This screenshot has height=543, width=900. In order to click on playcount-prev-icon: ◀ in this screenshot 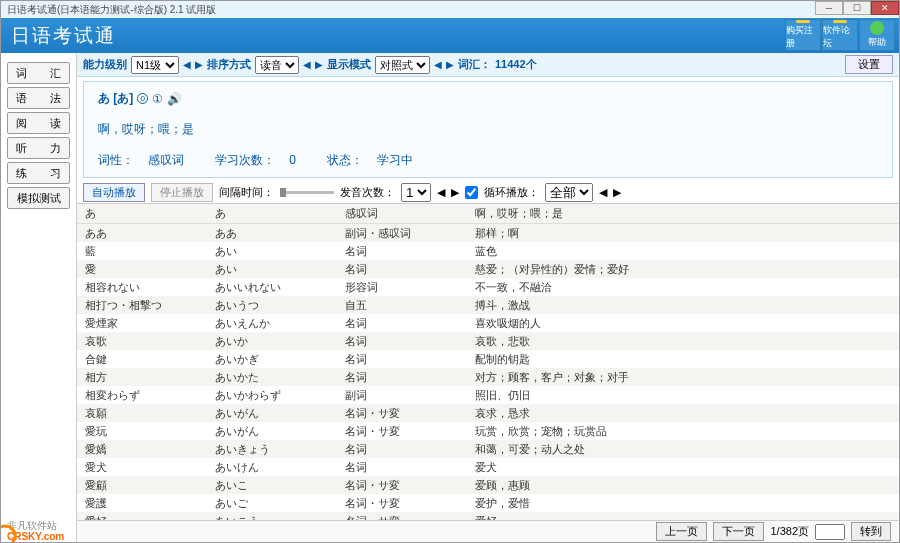, I will do `click(441, 192)`.